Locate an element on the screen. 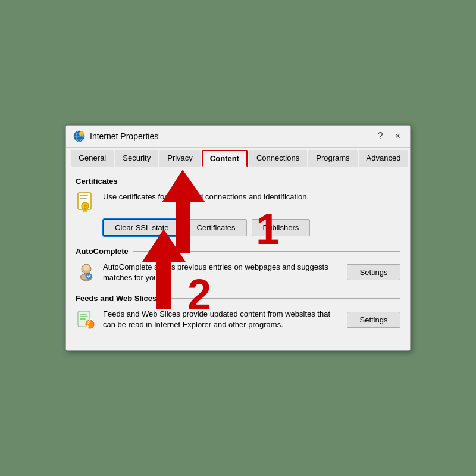 The image size is (476, 476). tab-advanced: Advanced is located at coordinates (384, 158).